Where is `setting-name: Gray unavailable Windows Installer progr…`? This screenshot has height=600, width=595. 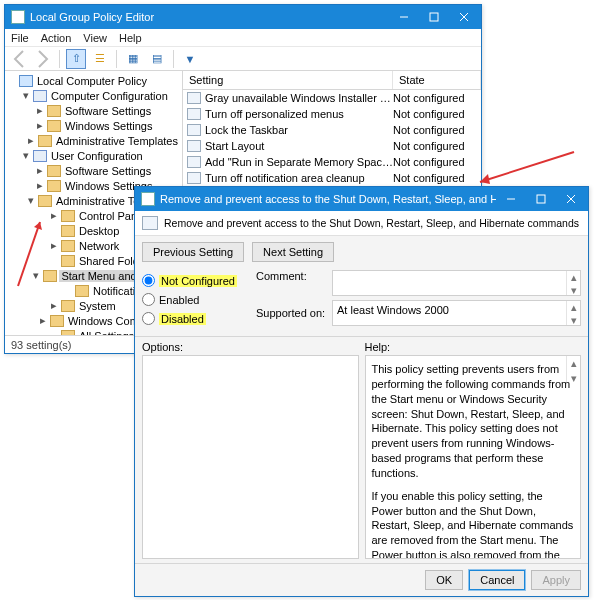 setting-name: Gray unavailable Windows Installer progr… is located at coordinates (299, 98).